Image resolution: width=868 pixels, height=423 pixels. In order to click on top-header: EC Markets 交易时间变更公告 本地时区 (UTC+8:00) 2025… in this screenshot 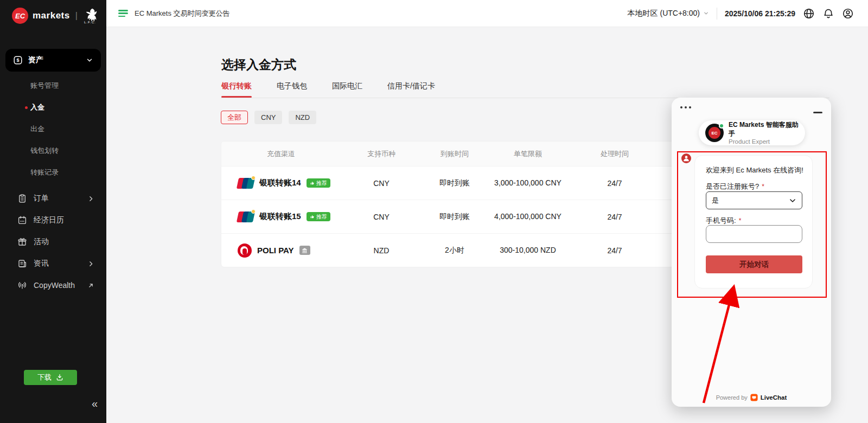, I will do `click(487, 14)`.